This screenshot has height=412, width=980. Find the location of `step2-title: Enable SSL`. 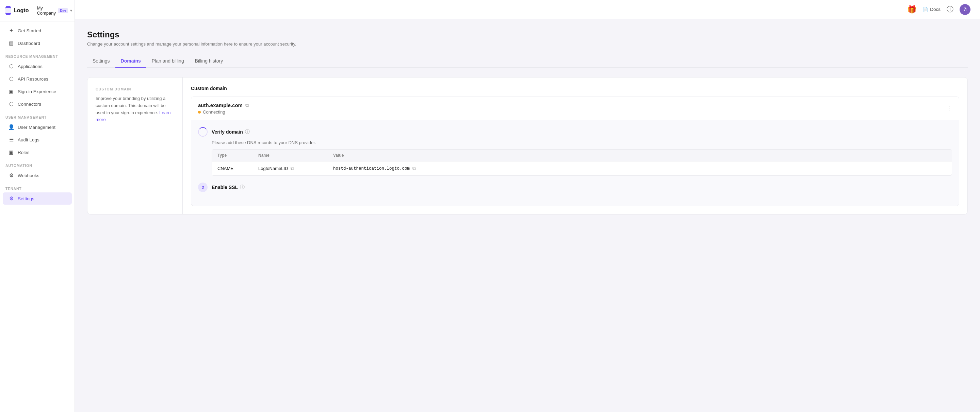

step2-title: Enable SSL is located at coordinates (224, 187).